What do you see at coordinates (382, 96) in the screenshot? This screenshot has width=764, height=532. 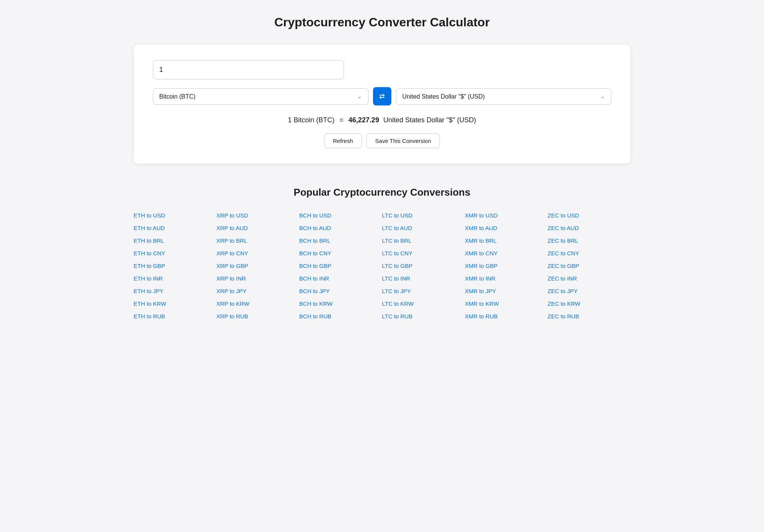 I see `swap-icon: ⇄` at bounding box center [382, 96].